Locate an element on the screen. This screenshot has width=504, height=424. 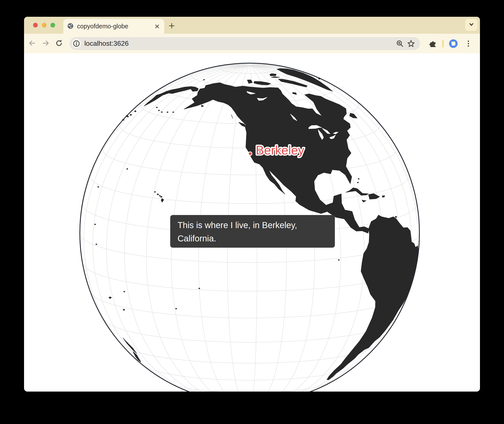
extensions-button is located at coordinates (432, 44).